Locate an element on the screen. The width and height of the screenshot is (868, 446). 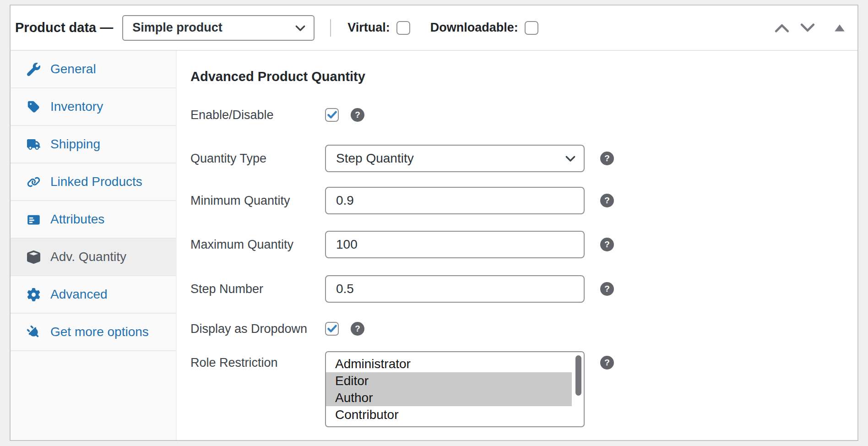
tab-label: Advanced is located at coordinates (79, 294).